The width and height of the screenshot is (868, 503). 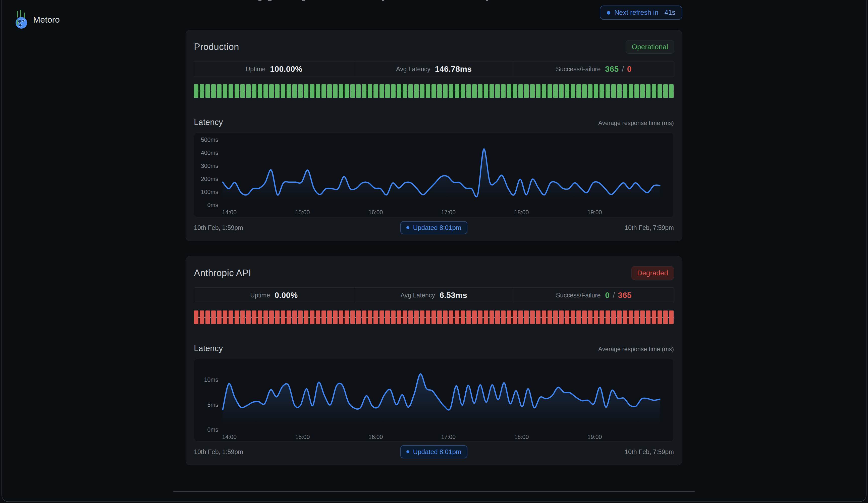 What do you see at coordinates (434, 69) in the screenshot?
I see `stat-avg-latency: Avg Latency 146.78ms` at bounding box center [434, 69].